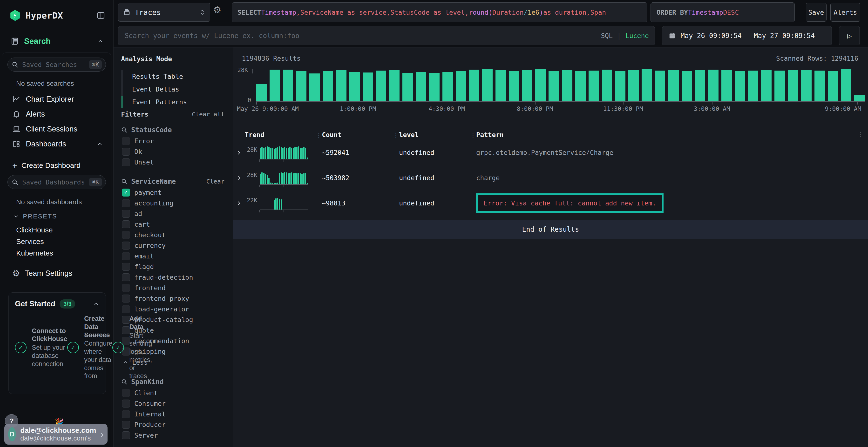 Image resolution: width=868 pixels, height=447 pixels. I want to click on filter-option-server: Server, so click(173, 435).